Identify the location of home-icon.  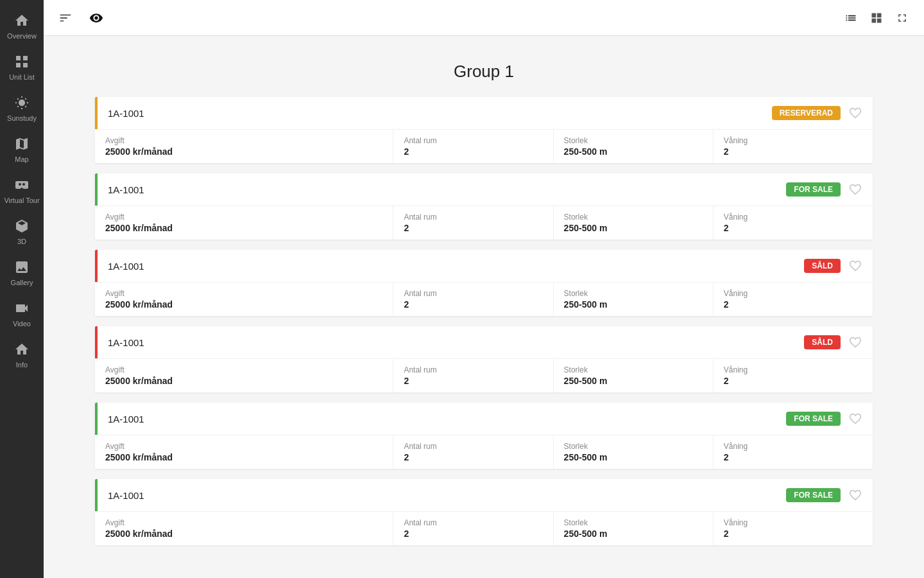
(22, 21).